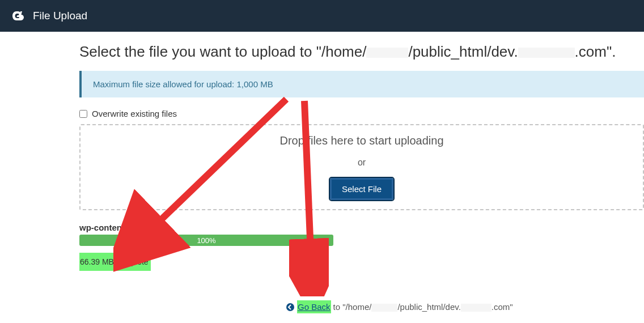 The width and height of the screenshot is (644, 323). I want to click on back-arrow-icon, so click(290, 307).